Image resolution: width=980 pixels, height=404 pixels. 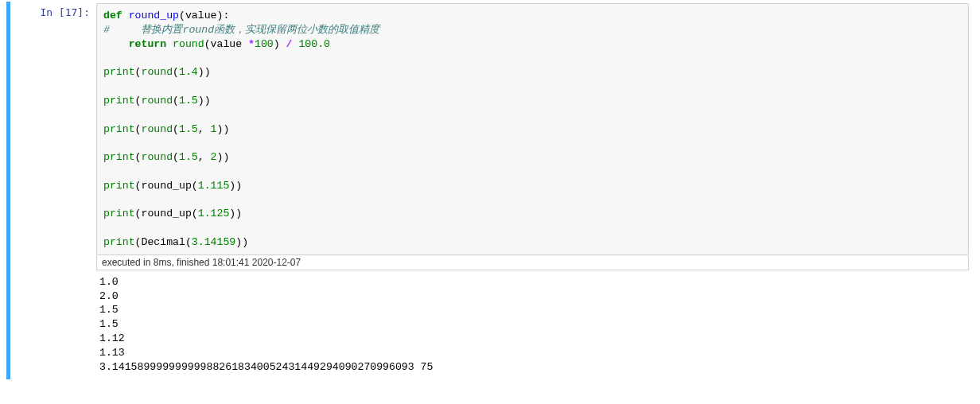 I want to click on output-line: 3.14158999999999988261834005243144929409…, so click(x=266, y=367).